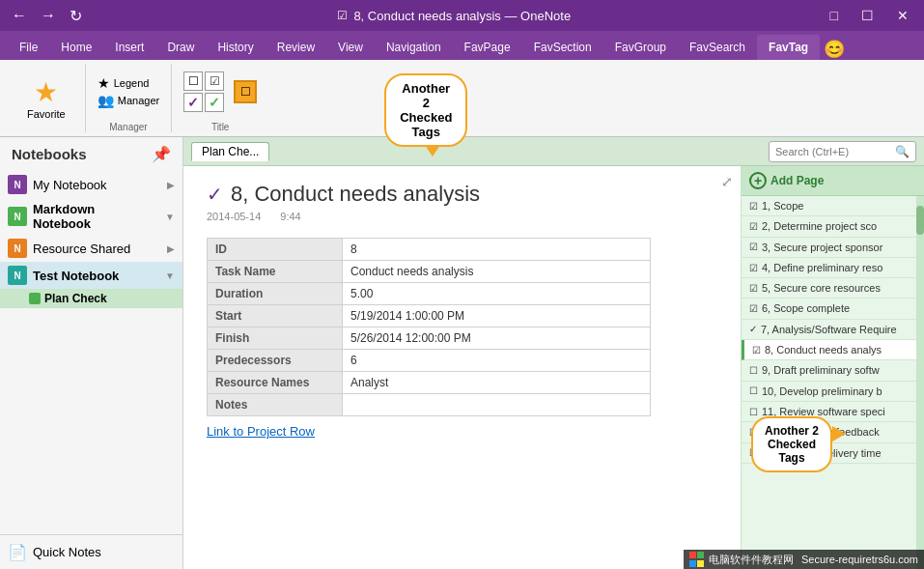 The image size is (924, 569). I want to click on page-tab-plan-check: Plan Che..., so click(230, 152).